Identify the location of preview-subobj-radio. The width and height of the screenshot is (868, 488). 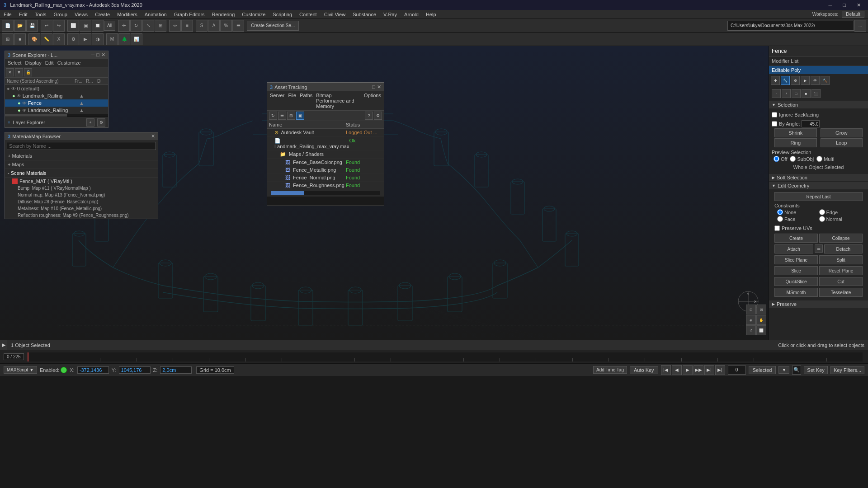
(793, 159).